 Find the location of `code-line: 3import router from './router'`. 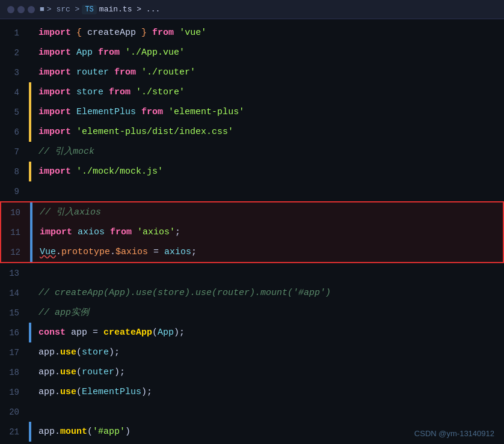

code-line: 3import router from './router' is located at coordinates (252, 72).